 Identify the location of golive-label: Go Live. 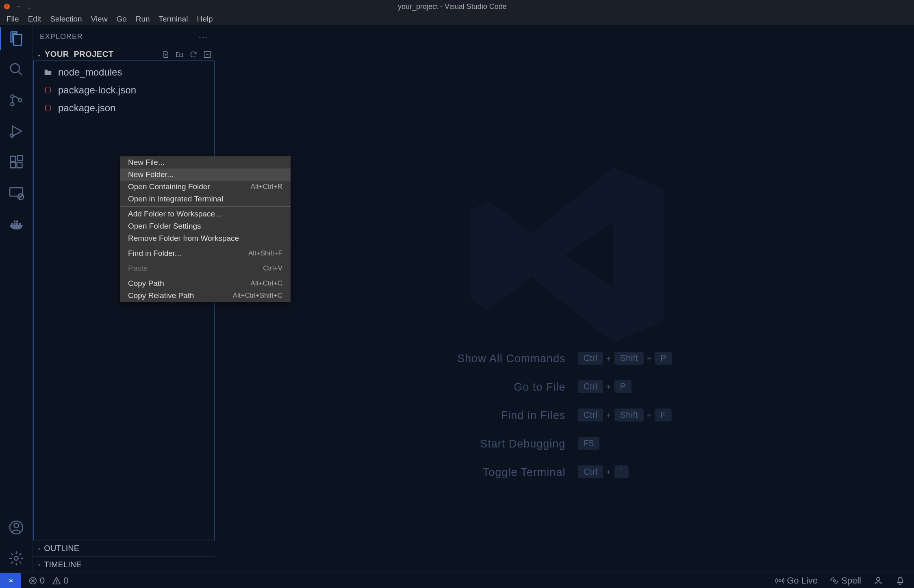
(802, 581).